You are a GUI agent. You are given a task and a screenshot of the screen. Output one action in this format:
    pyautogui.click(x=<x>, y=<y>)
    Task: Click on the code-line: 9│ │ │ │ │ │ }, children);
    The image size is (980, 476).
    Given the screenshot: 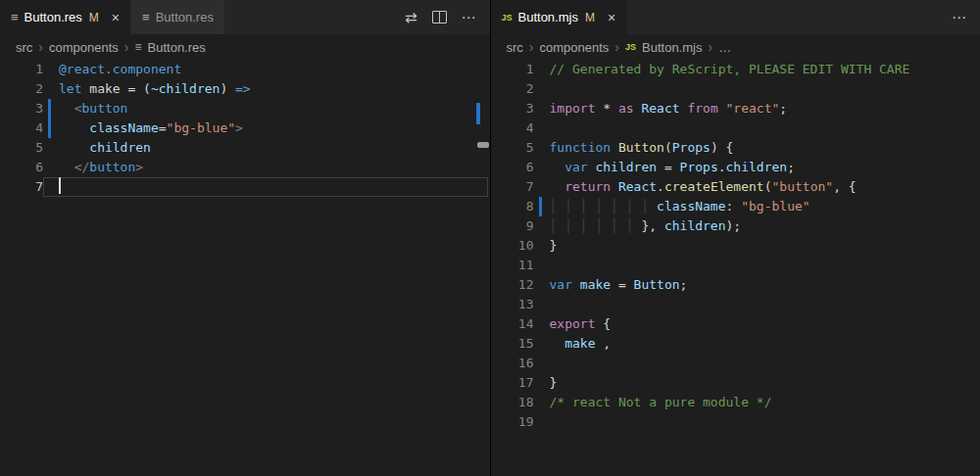 What is the action you would take?
    pyautogui.click(x=735, y=226)
    